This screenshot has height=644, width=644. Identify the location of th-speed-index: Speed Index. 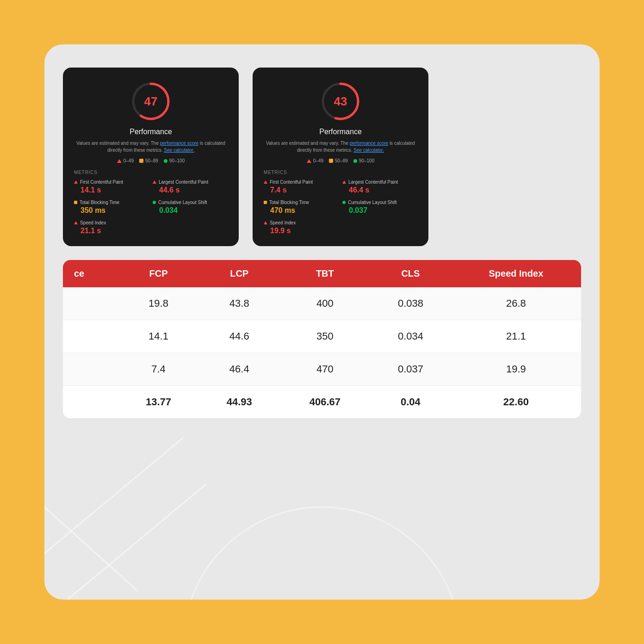
(516, 274).